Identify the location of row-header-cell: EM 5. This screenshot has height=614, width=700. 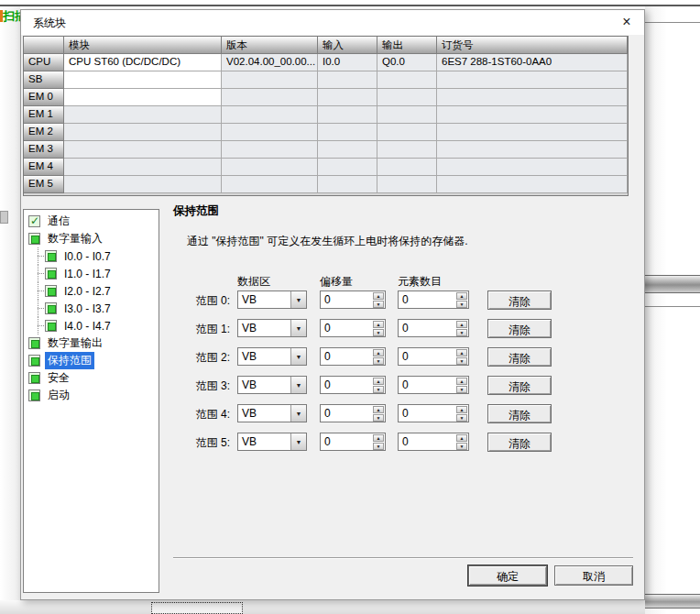
(44, 185).